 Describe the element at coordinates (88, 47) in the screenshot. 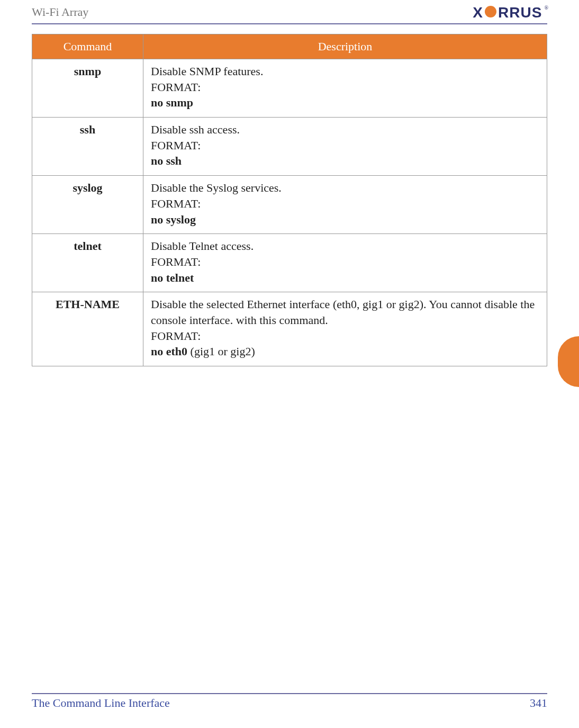

I see `th-command: Command` at that location.